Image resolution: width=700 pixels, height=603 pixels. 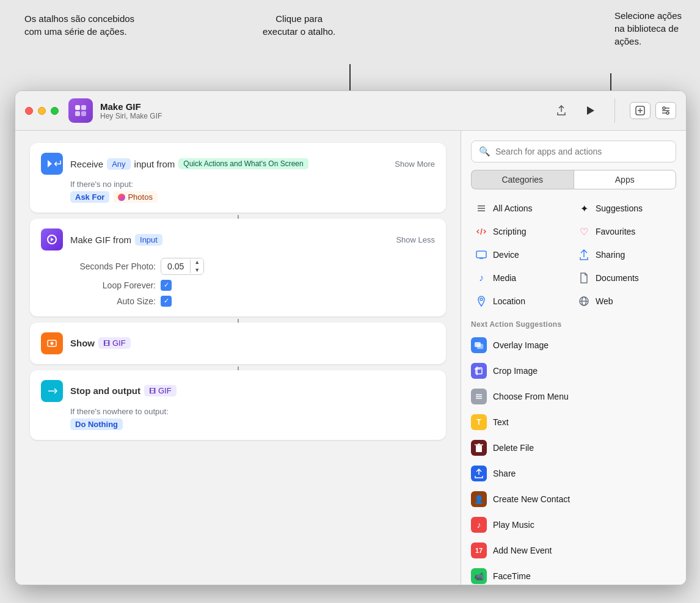 I want to click on category-documents: Documents, so click(x=625, y=278).